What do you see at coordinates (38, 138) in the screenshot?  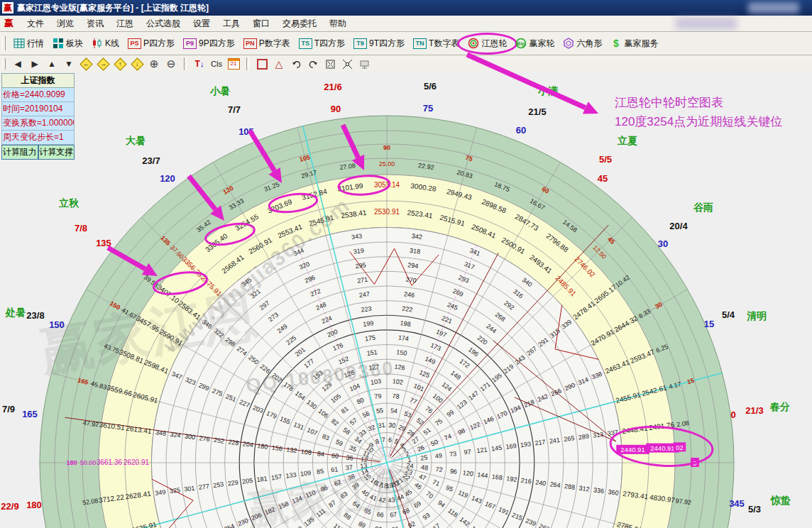 I see `panel-row-3: 周天变化步长=1` at bounding box center [38, 138].